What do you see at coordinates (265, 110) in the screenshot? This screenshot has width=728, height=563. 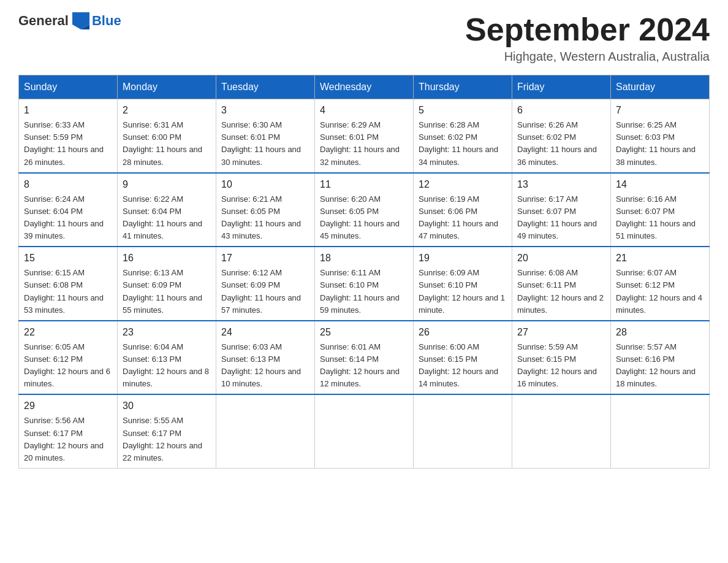 I see `day-number: 3` at bounding box center [265, 110].